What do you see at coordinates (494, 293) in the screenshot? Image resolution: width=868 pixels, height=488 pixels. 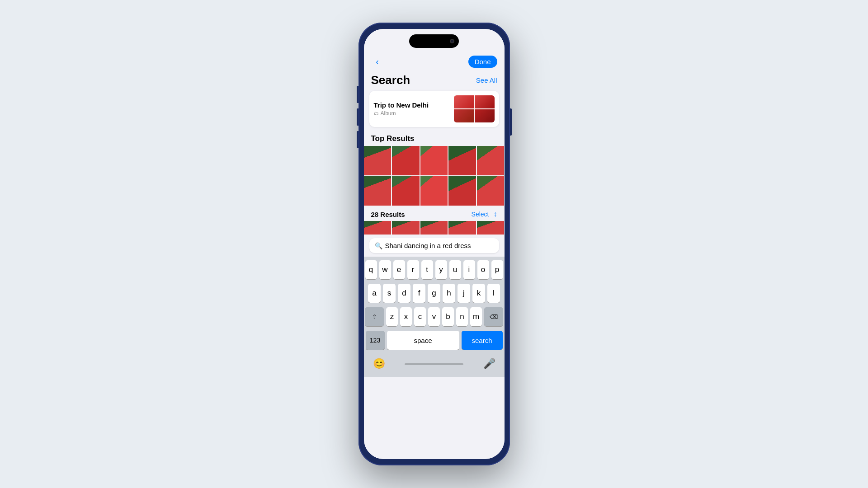 I see `key-l: l` at bounding box center [494, 293].